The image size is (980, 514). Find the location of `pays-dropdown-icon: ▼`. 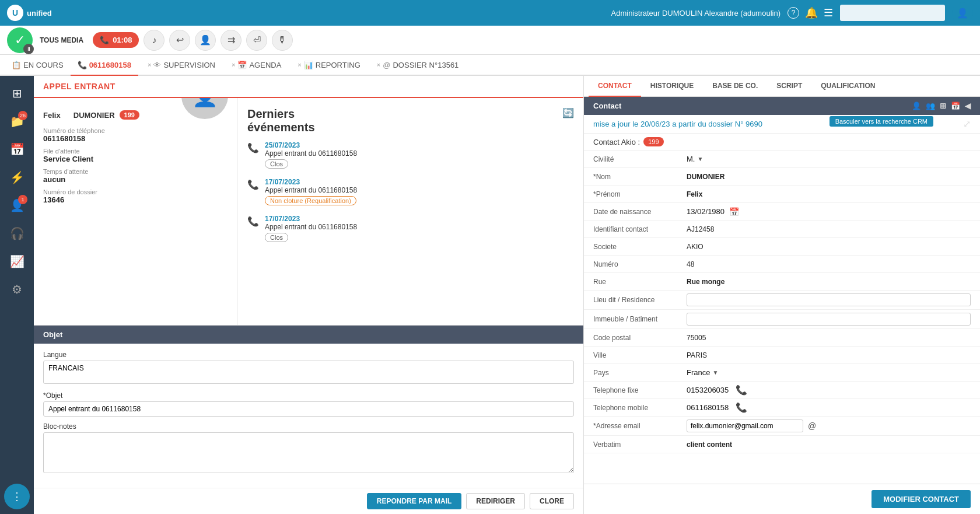

pays-dropdown-icon: ▼ is located at coordinates (715, 372).